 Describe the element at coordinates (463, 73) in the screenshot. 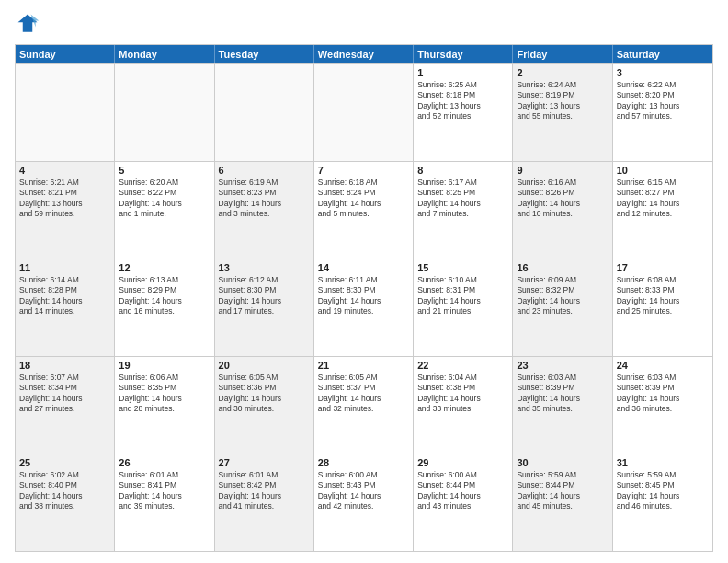

I see `day-number: 1` at that location.